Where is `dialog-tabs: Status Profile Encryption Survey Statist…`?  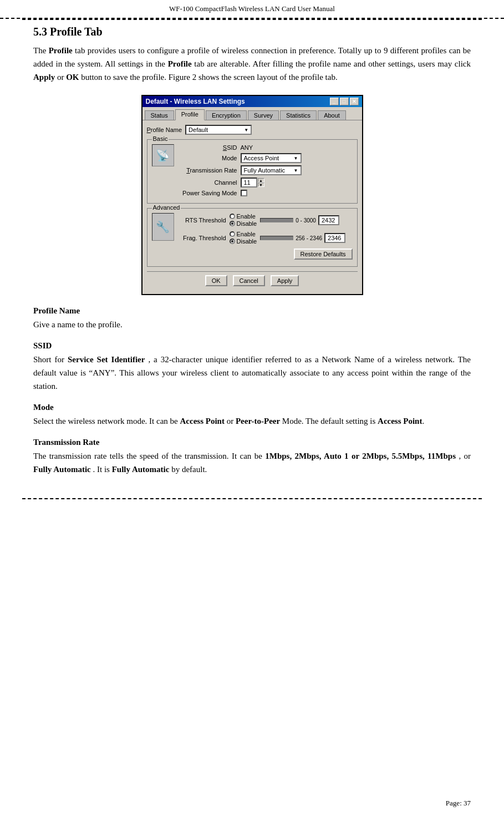 dialog-tabs: Status Profile Encryption Survey Statist… is located at coordinates (252, 114).